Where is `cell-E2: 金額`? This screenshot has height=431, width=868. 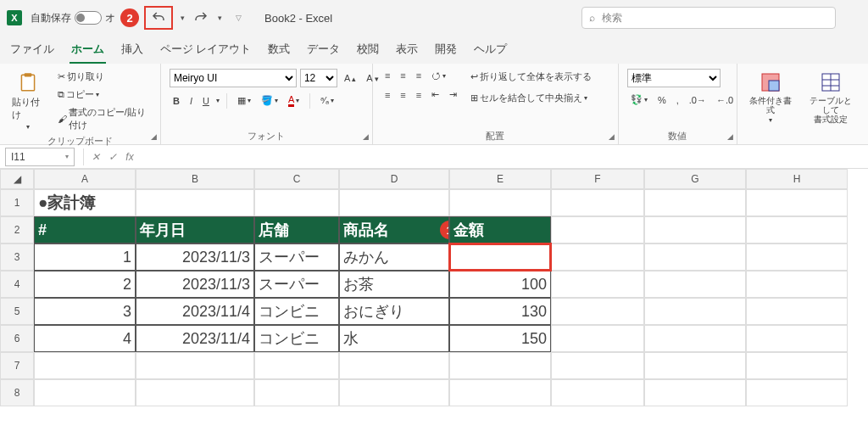 cell-E2: 金額 is located at coordinates (500, 230).